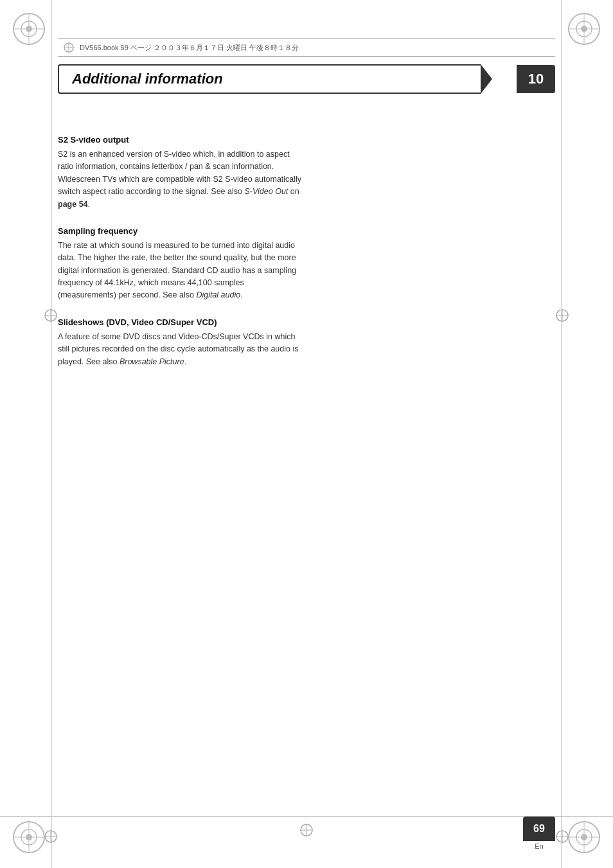 The height and width of the screenshot is (868, 613). I want to click on corner-decoration-tl, so click(29, 30).